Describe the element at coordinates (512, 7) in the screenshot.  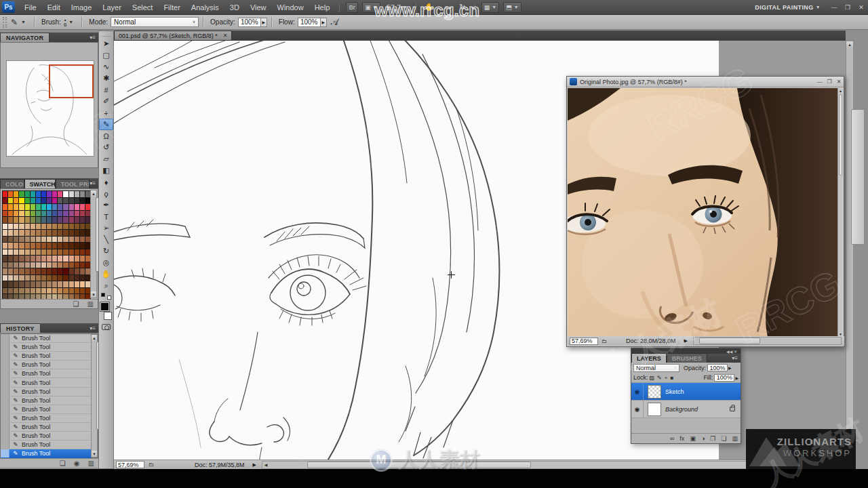
I see `screen-mode-button: ⬒▼` at that location.